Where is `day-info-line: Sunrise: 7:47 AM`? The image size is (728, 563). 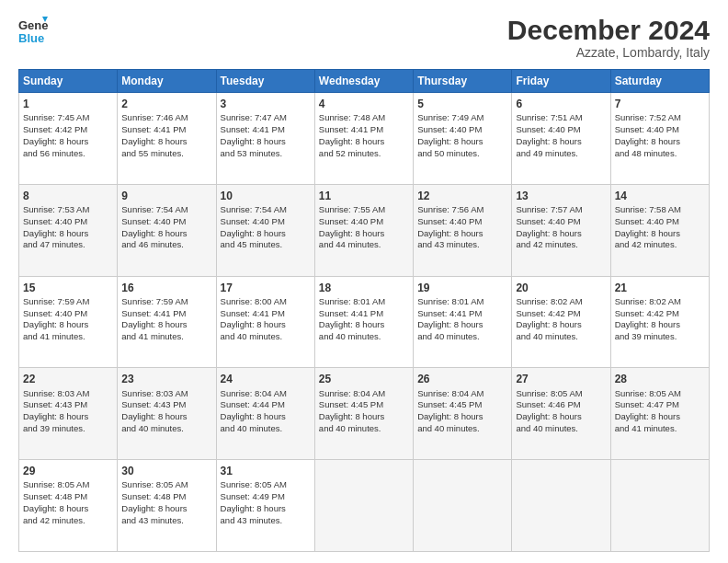 day-info-line: Sunrise: 7:47 AM is located at coordinates (266, 118).